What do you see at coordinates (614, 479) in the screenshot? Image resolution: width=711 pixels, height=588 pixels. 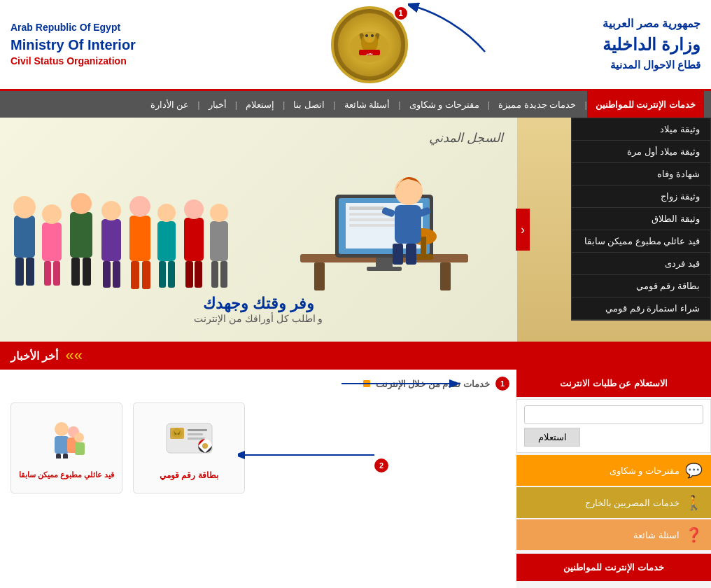 I see `sidebar: الاستعلام عن طلبات الانترنت استعلام 💬 مق…` at bounding box center [614, 479].